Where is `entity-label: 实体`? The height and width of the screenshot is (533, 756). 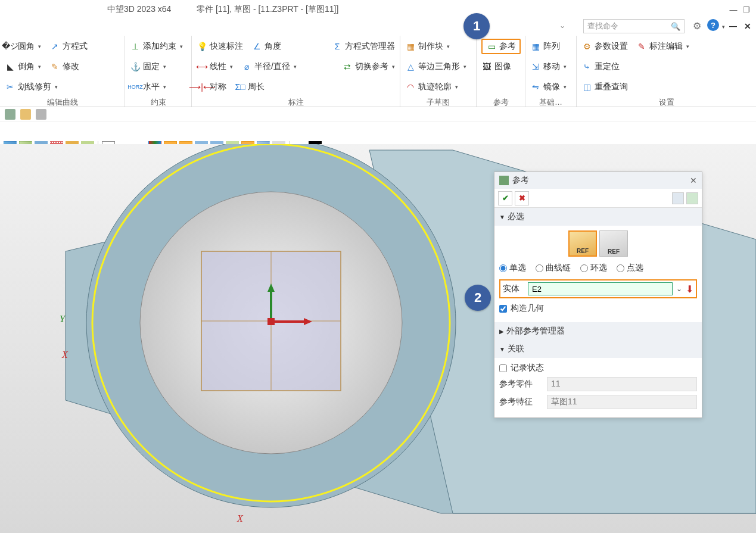 entity-label: 实体 is located at coordinates (514, 289).